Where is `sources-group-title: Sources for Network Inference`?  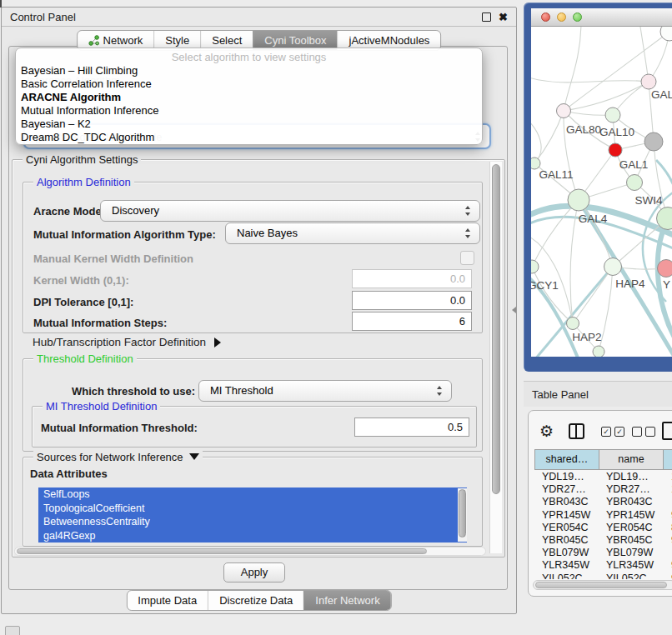
sources-group-title: Sources for Network Inference is located at coordinates (118, 457).